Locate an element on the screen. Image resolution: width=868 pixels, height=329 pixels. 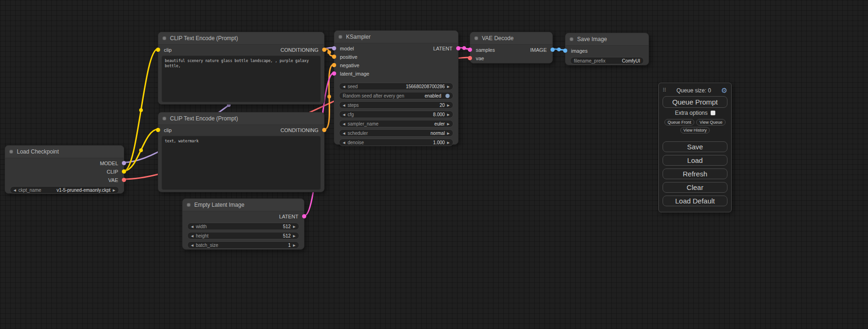
port-images-input is located at coordinates (565, 50).